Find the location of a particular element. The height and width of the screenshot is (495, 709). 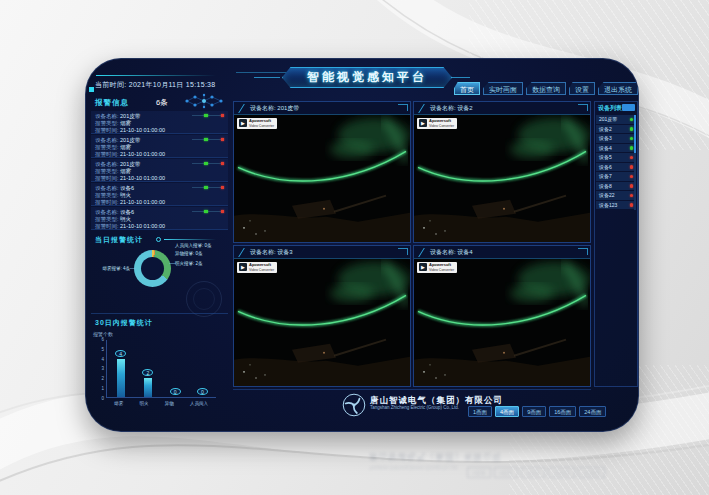

watermark-line2: Video Converter is located at coordinates (262, 270).